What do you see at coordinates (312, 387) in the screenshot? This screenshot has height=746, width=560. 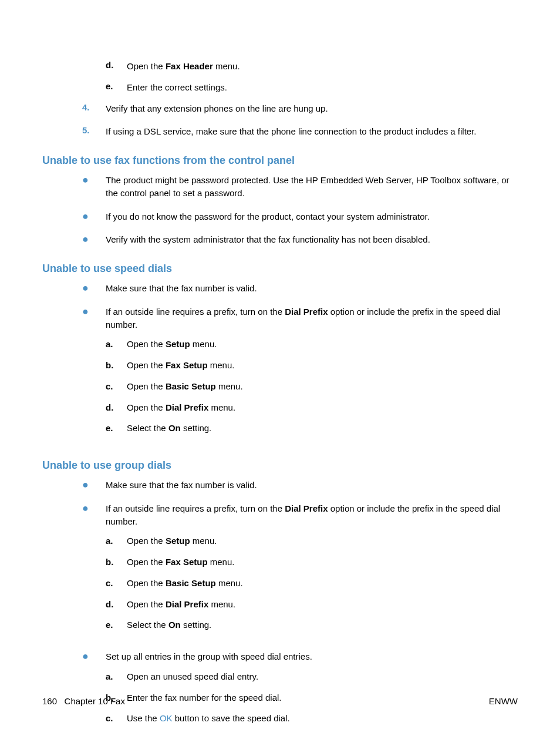 I see `alpha-list-sec2: a.Open the Setup menu.b.Open the Fax Set…` at bounding box center [312, 387].